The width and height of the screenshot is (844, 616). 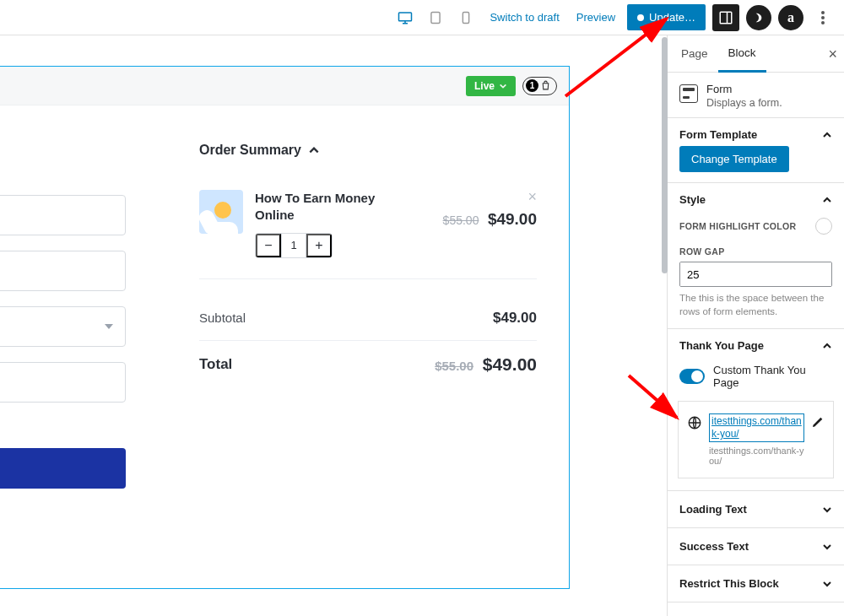 I want to click on qty-plus-button: +, so click(x=319, y=246).